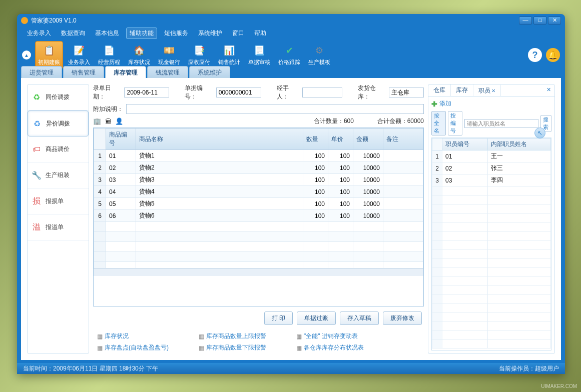 This screenshot has width=581, height=392. Describe the element at coordinates (220, 139) in the screenshot. I see `grid-header: 商品名称` at that location.